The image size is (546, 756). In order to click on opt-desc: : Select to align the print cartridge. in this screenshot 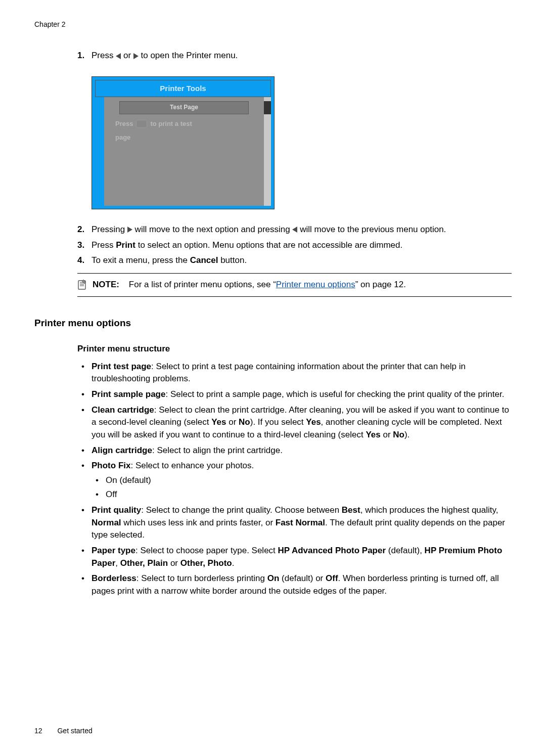, I will do `click(217, 450)`.